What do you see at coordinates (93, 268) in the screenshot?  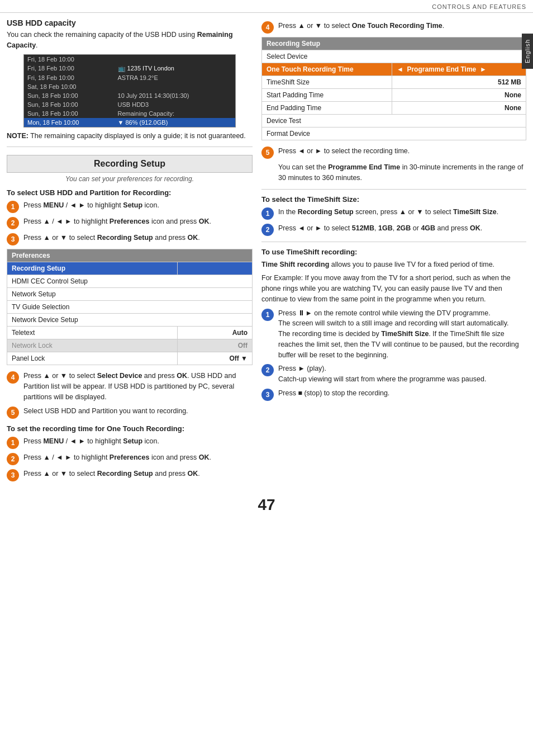 I see `pref-recording-setup: Recording Setup` at bounding box center [93, 268].